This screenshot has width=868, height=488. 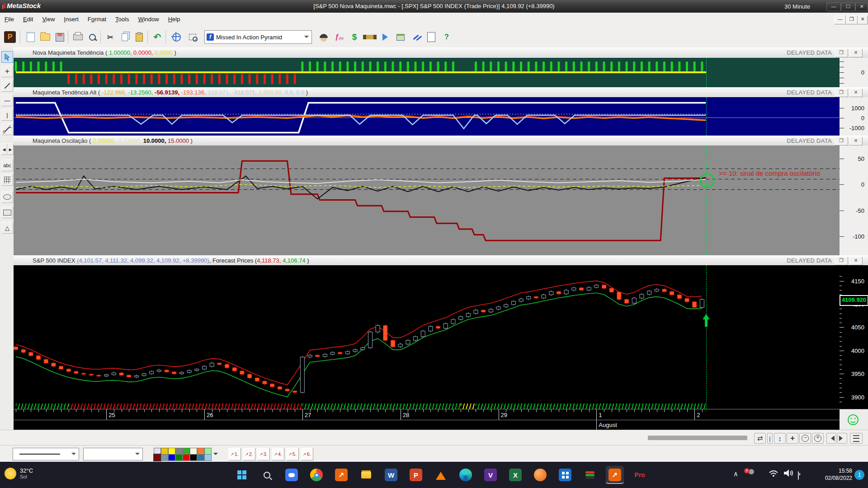 What do you see at coordinates (447, 37) in the screenshot?
I see `context-help-button: ?` at bounding box center [447, 37].